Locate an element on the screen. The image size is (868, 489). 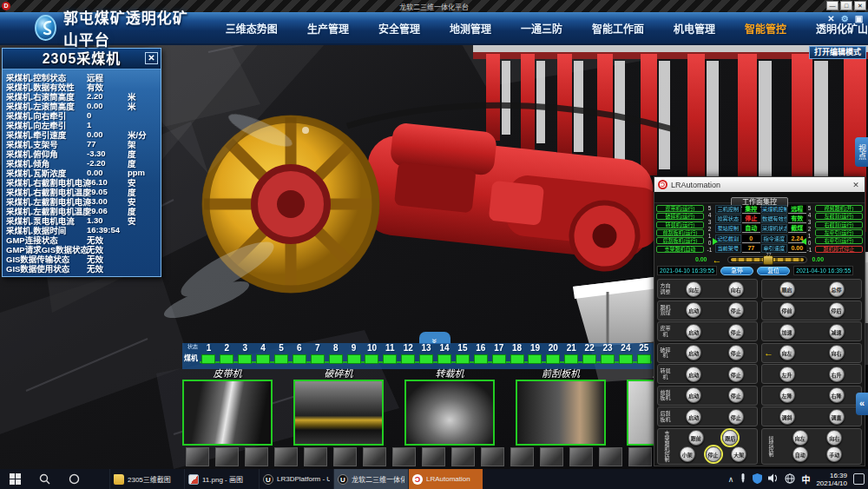
support-slot: 15 is located at coordinates (462, 354).